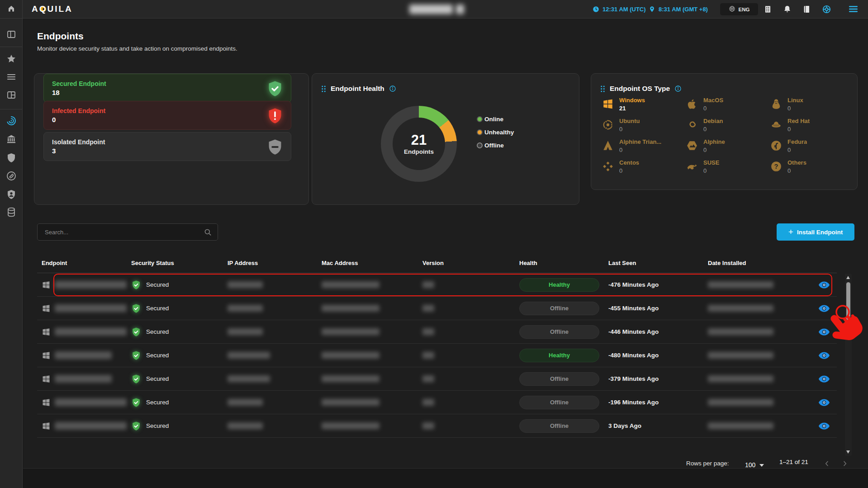  I want to click on health-badge: Offline, so click(559, 379).